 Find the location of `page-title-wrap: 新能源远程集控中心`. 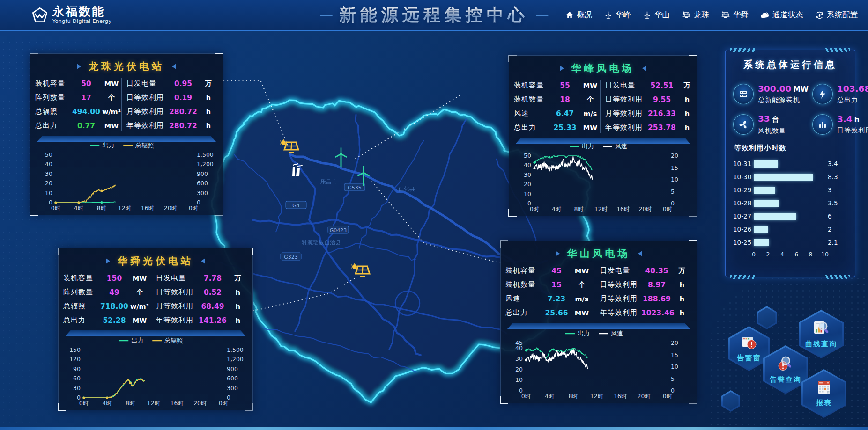

page-title-wrap: 新能源远程集控中心 is located at coordinates (434, 15).